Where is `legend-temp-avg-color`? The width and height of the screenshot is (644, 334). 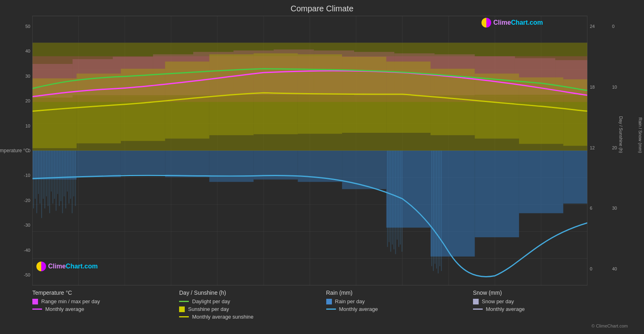 legend-temp-avg-color is located at coordinates (37, 309).